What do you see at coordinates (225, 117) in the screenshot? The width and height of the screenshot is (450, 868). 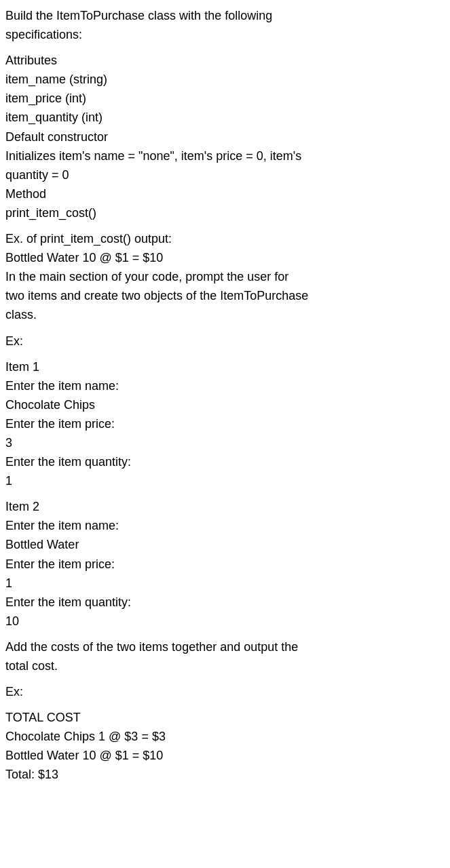 I see `attr3: item_quantity (int)` at bounding box center [225, 117].